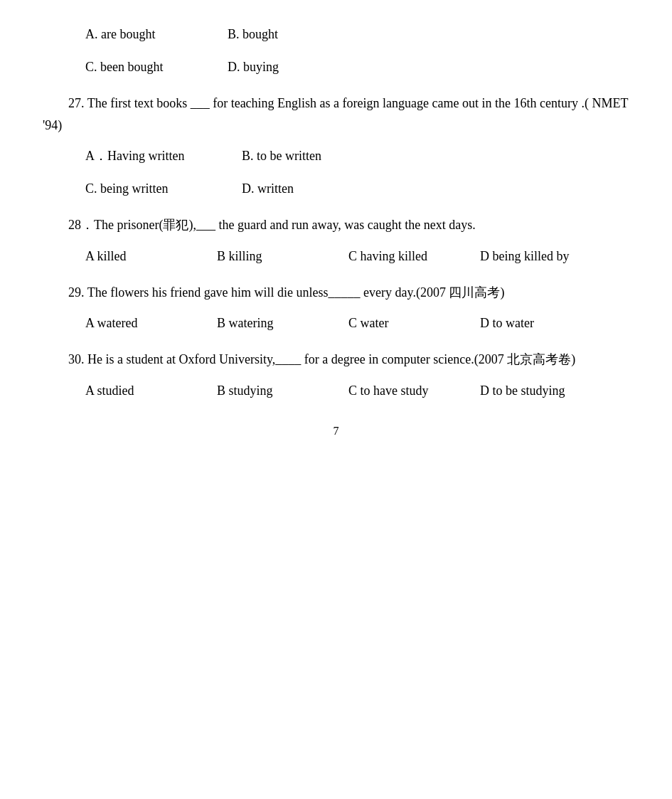  What do you see at coordinates (546, 323) in the screenshot?
I see `q29-option-d: D to water` at bounding box center [546, 323].